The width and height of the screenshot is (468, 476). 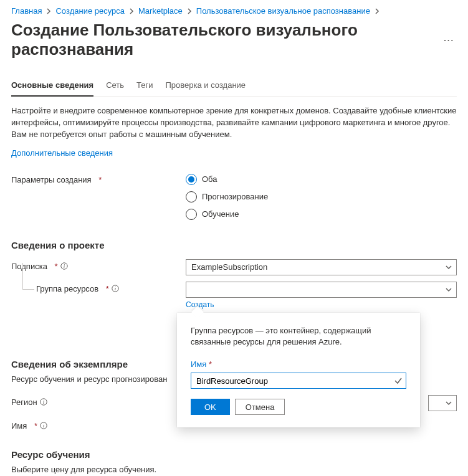 What do you see at coordinates (221, 214) in the screenshot?
I see `radio-label: Обучение` at bounding box center [221, 214].